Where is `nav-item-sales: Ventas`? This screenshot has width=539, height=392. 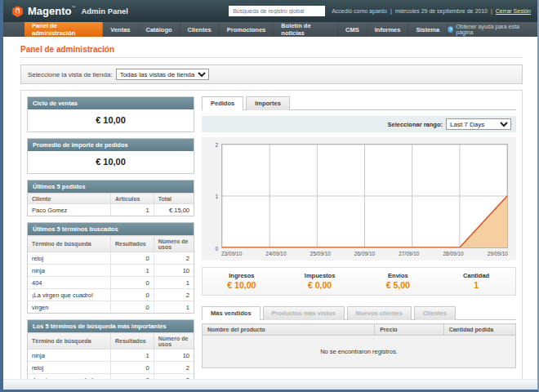 nav-item-sales: Ventas is located at coordinates (121, 29).